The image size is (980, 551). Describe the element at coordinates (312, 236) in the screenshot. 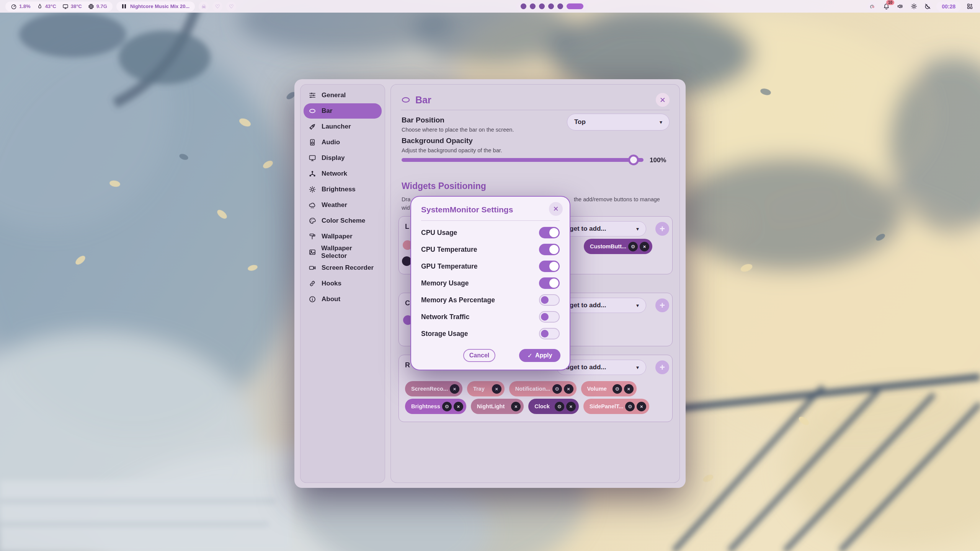

I see `paint-roller-icon` at that location.